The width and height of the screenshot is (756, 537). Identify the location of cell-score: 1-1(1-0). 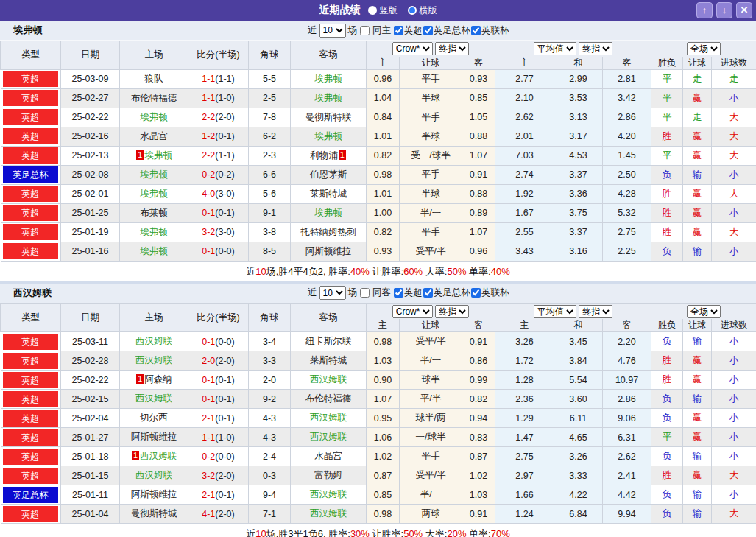
(219, 98).